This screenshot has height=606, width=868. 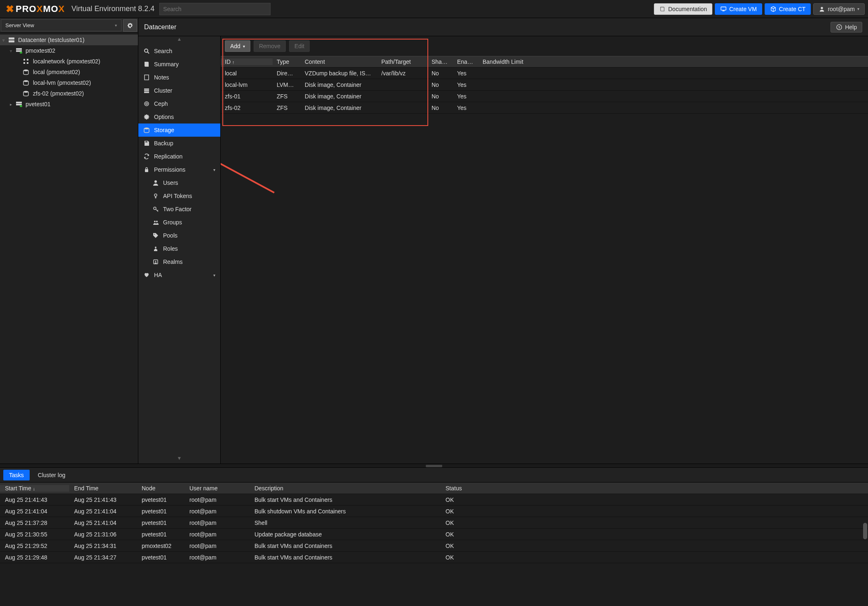 What do you see at coordinates (256, 166) in the screenshot?
I see `annotation-arrow` at bounding box center [256, 166].